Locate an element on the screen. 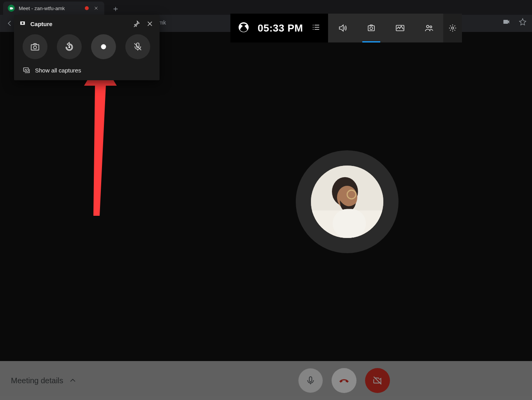 The image size is (532, 400). star-icon is located at coordinates (523, 23).